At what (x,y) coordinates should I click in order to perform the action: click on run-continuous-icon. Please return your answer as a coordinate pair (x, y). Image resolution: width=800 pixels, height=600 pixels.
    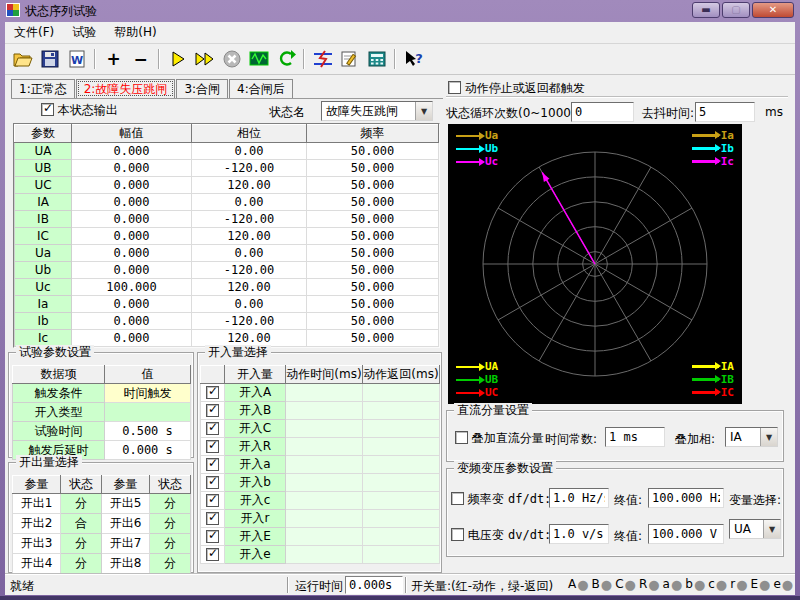
    Looking at the image, I should click on (204, 60).